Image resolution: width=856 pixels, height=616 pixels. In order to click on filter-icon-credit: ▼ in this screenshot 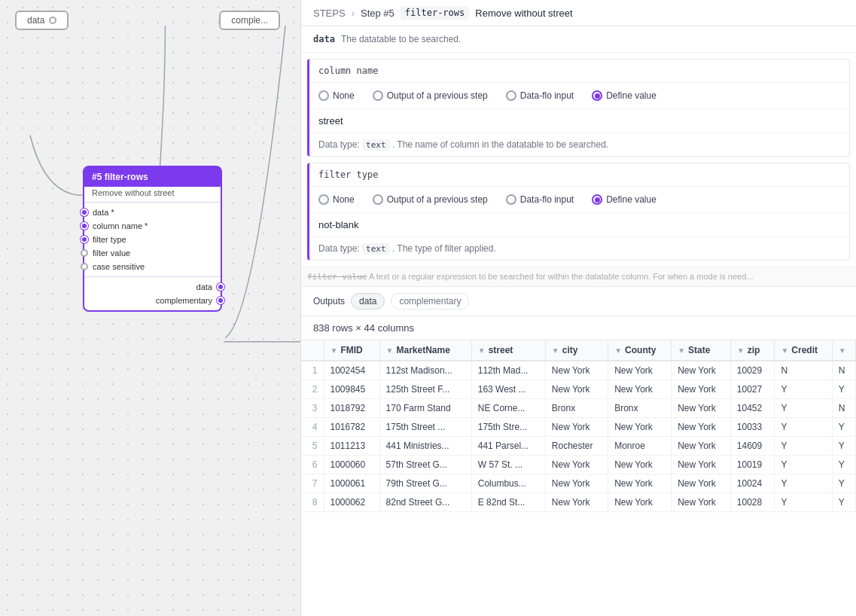, I will do `click(784, 351)`.